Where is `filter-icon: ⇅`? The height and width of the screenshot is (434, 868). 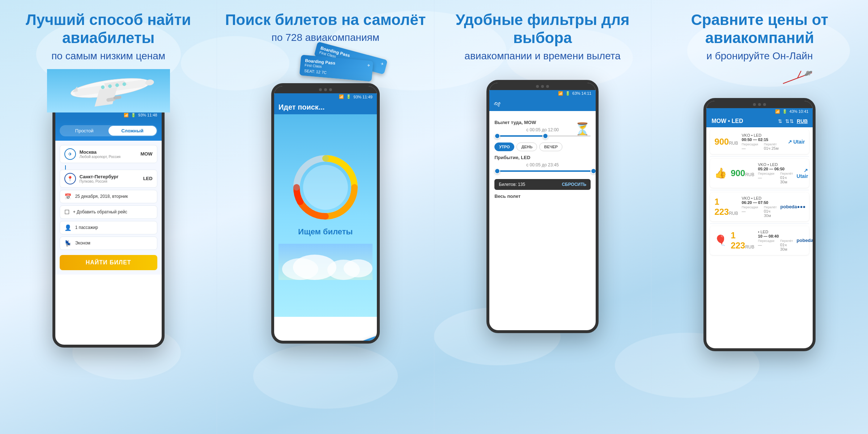 filter-icon: ⇅ is located at coordinates (780, 121).